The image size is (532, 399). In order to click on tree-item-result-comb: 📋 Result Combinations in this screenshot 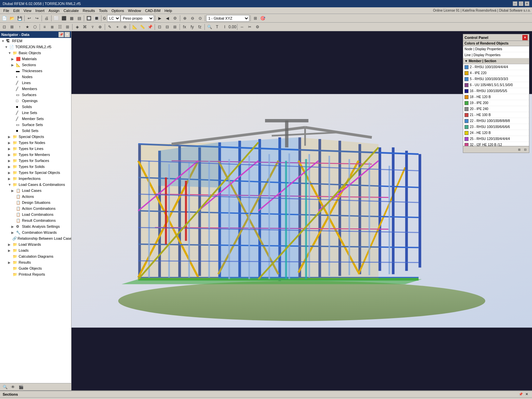, I will do `click(36, 220)`.